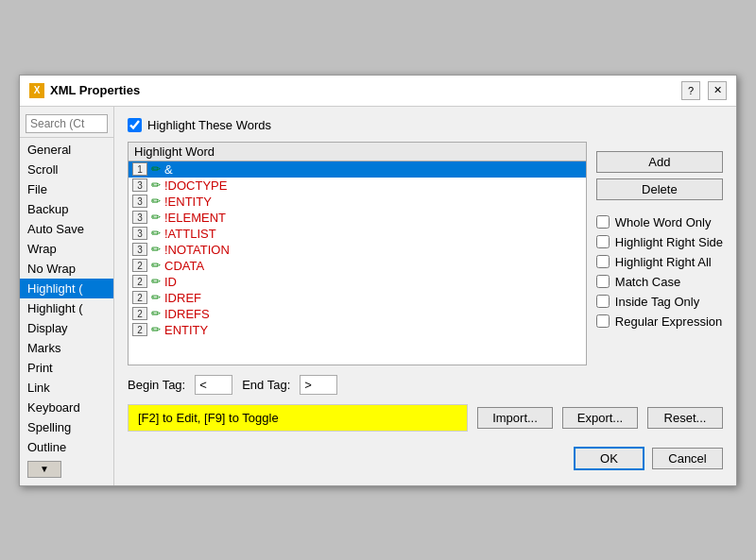 The width and height of the screenshot is (756, 560). What do you see at coordinates (603, 262) in the screenshot?
I see `highlight-right-all-checkbox` at bounding box center [603, 262].